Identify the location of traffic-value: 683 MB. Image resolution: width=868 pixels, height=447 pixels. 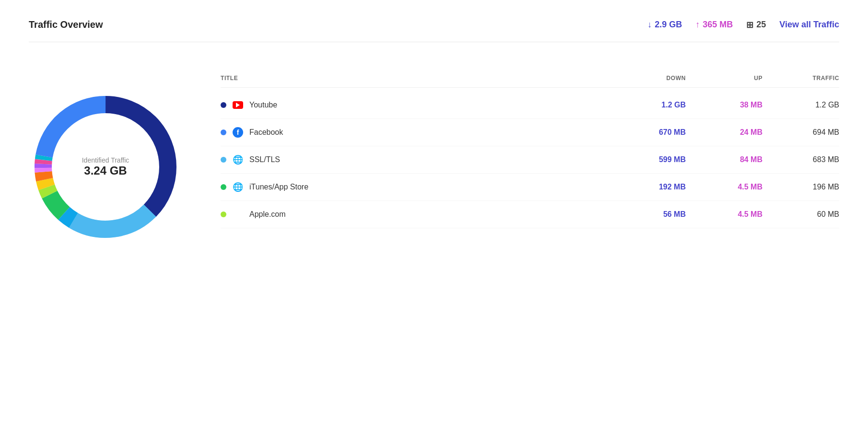
(801, 160).